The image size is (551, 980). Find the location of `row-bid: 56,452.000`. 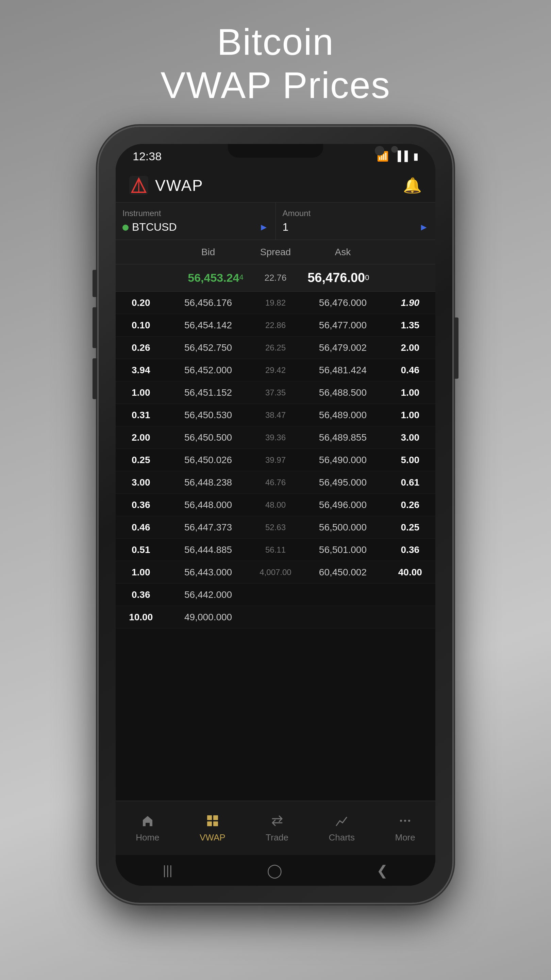

row-bid: 56,452.000 is located at coordinates (208, 370).